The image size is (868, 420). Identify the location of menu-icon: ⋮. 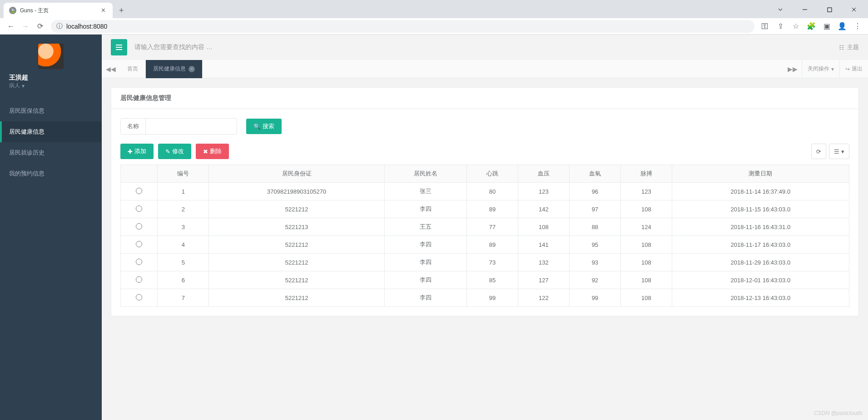
(858, 26).